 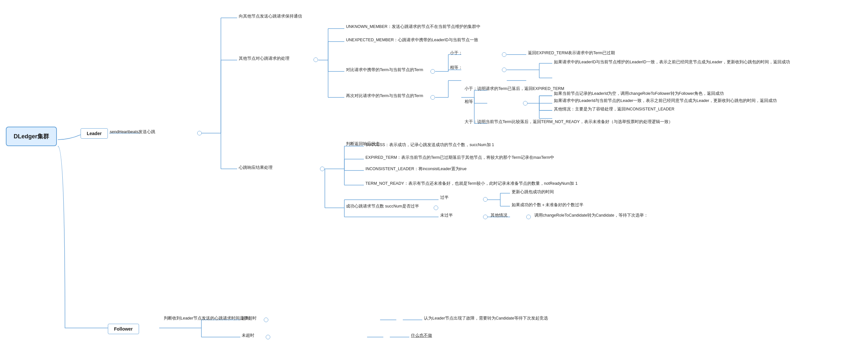 What do you see at coordinates (569, 122) in the screenshot?
I see `recompare-greater-label: 大于：说明当前节点Term比较落后，返回TERM_NOT_READY，表示未准备…` at bounding box center [569, 122].